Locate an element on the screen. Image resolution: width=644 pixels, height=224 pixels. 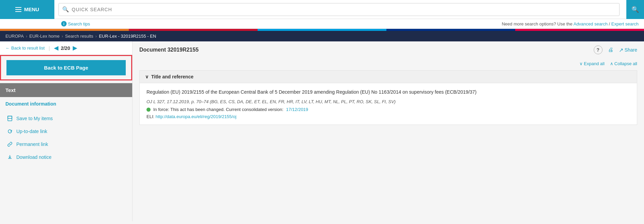
download-icon is located at coordinates (10, 157).